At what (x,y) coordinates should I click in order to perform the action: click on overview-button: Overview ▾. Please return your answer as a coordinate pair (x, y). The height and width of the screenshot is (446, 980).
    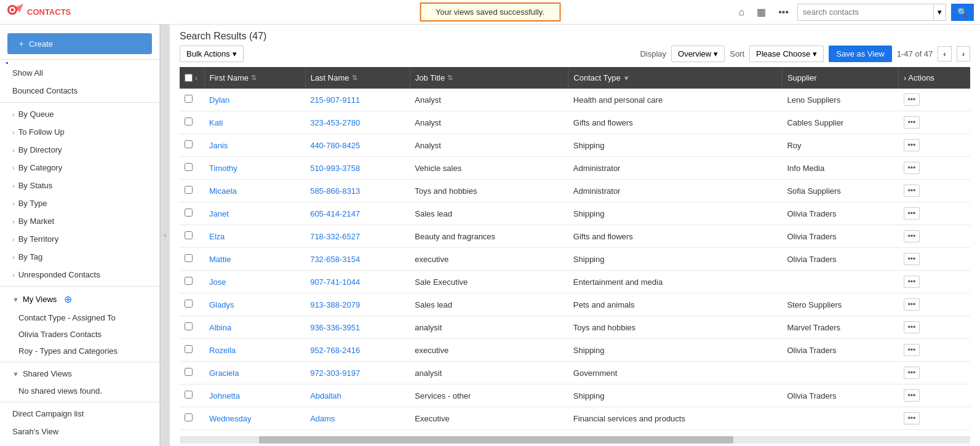
    Looking at the image, I should click on (698, 54).